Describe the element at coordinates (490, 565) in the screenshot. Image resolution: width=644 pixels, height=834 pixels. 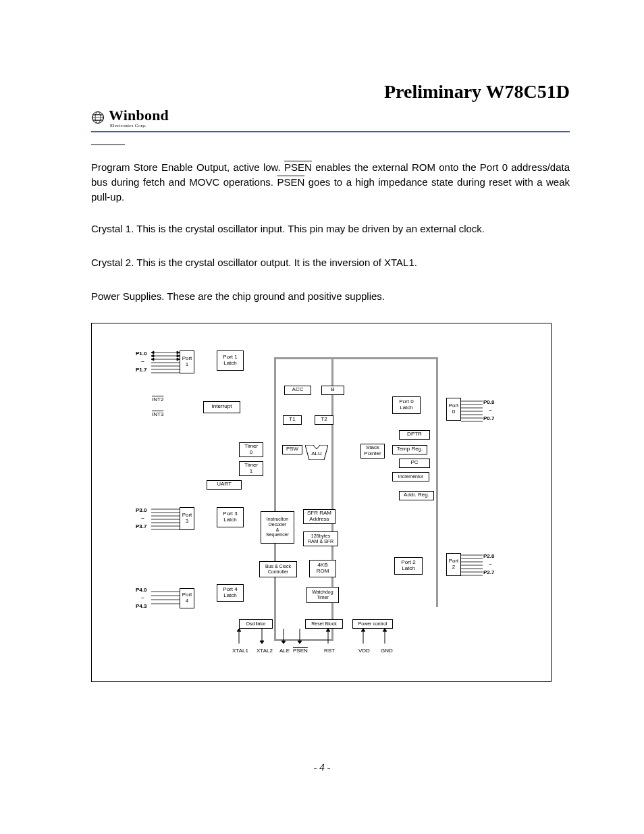
I see `p2-label-mid: ~` at that location.